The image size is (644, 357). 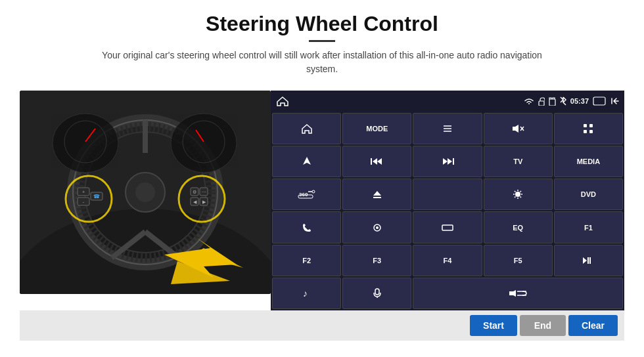 I want to click on btn-f2: F2, so click(x=306, y=261).